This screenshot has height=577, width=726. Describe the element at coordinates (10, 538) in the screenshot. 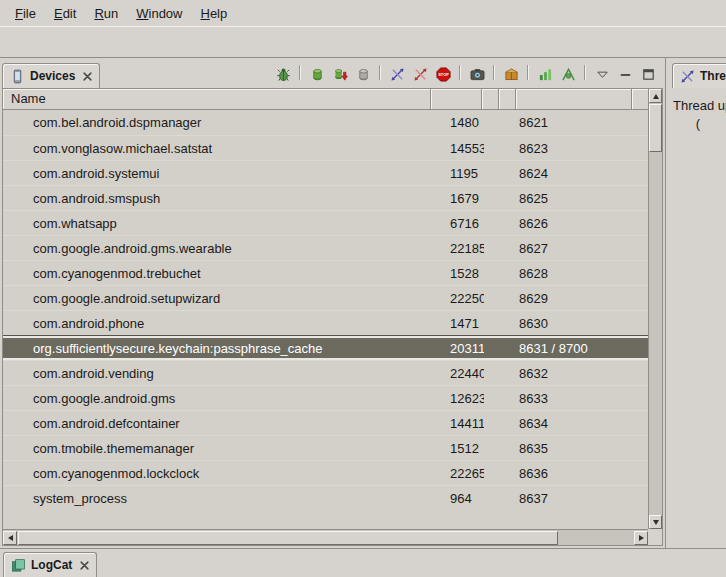

I see `scroll-left-button` at that location.